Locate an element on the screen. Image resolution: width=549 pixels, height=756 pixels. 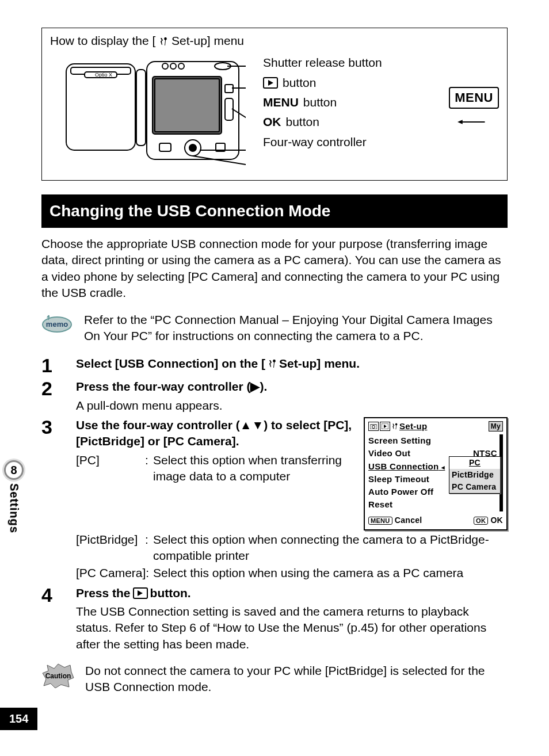
menu-item-video-out: Video Out is located at coordinates (389, 453).